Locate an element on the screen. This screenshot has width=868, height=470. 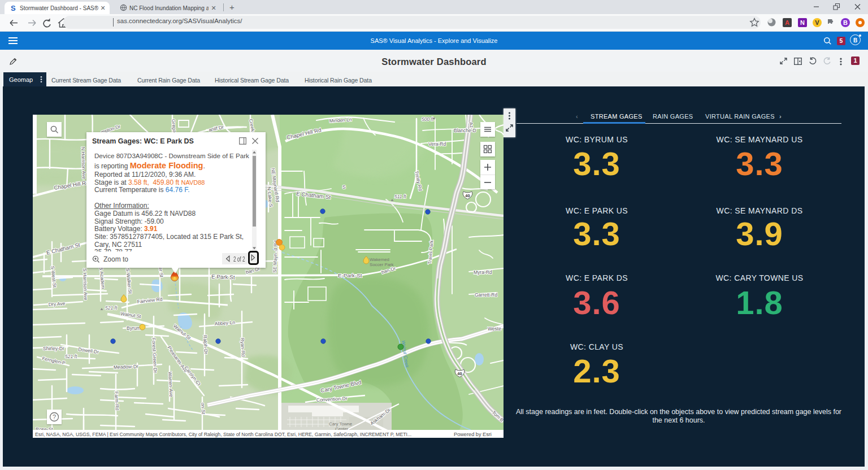
svg-text: Soccer Park is located at coordinates (382, 264).